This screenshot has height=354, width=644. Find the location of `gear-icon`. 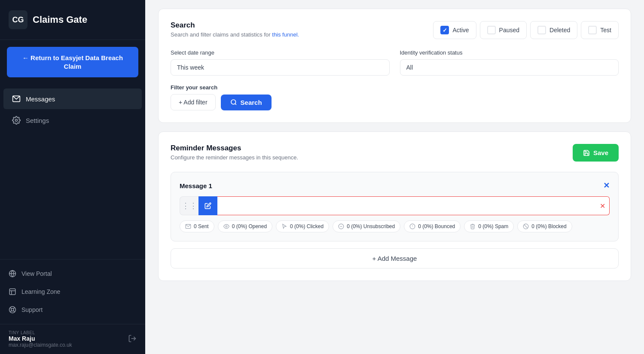

gear-icon is located at coordinates (16, 120).